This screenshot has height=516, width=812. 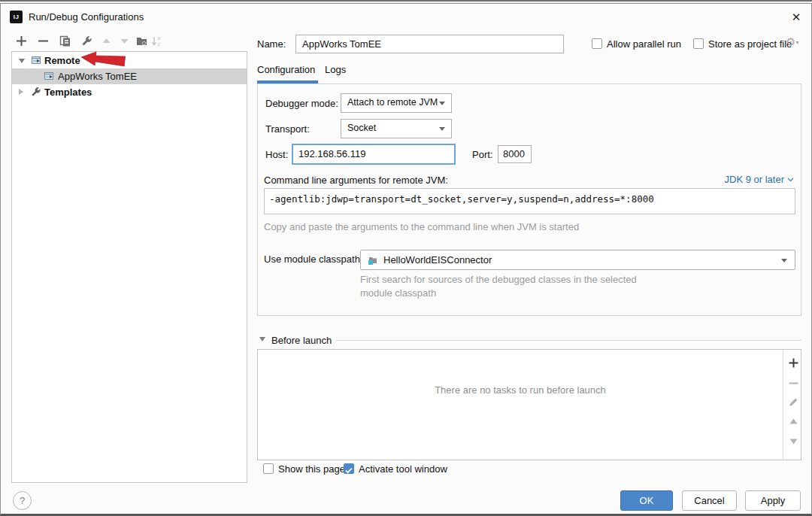 I want to click on add-icon, so click(x=21, y=41).